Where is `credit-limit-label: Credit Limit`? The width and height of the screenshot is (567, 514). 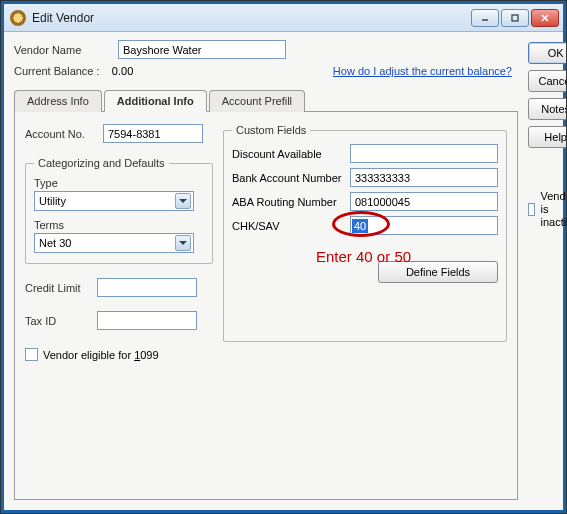
credit-limit-label: Credit Limit is located at coordinates (57, 288).